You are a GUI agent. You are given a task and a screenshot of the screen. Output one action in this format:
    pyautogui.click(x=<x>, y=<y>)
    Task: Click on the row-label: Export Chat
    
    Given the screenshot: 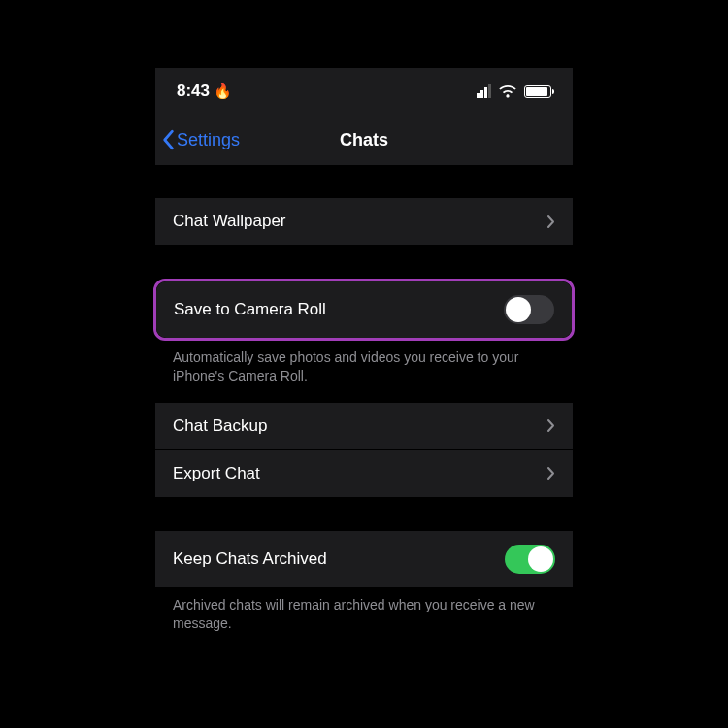 What is the action you would take?
    pyautogui.click(x=216, y=474)
    